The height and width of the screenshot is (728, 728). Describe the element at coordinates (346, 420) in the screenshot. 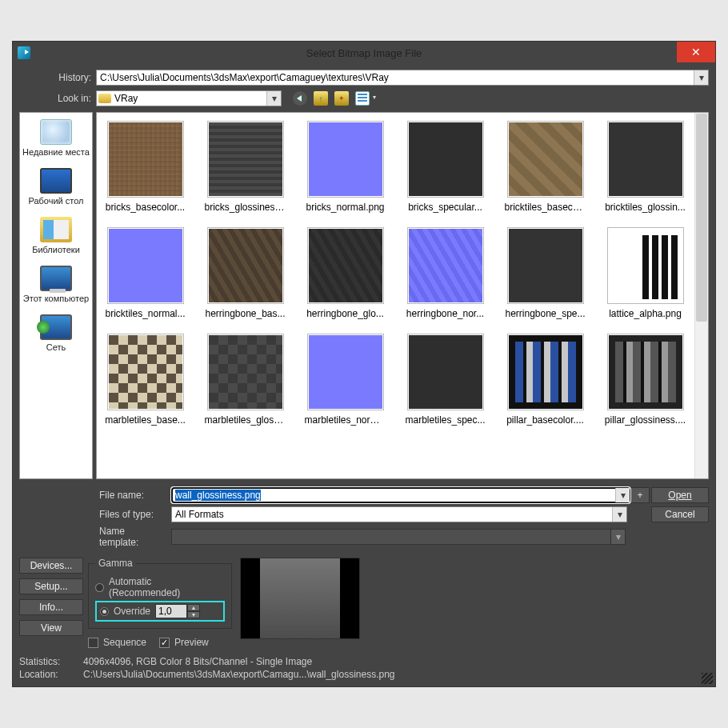

I see `file-name: marbletiles_norm...` at that location.